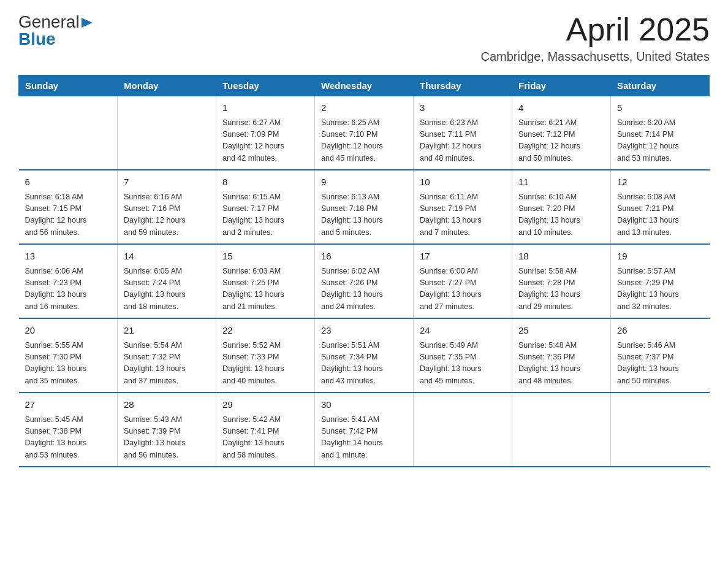 This screenshot has width=728, height=563. I want to click on calendar-title: April 2025, so click(595, 29).